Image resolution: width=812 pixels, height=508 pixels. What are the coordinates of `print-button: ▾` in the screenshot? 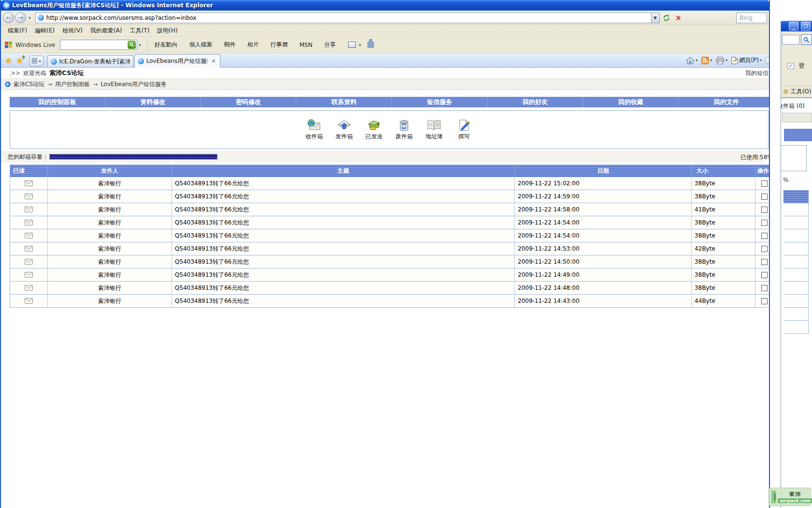 It's located at (722, 60).